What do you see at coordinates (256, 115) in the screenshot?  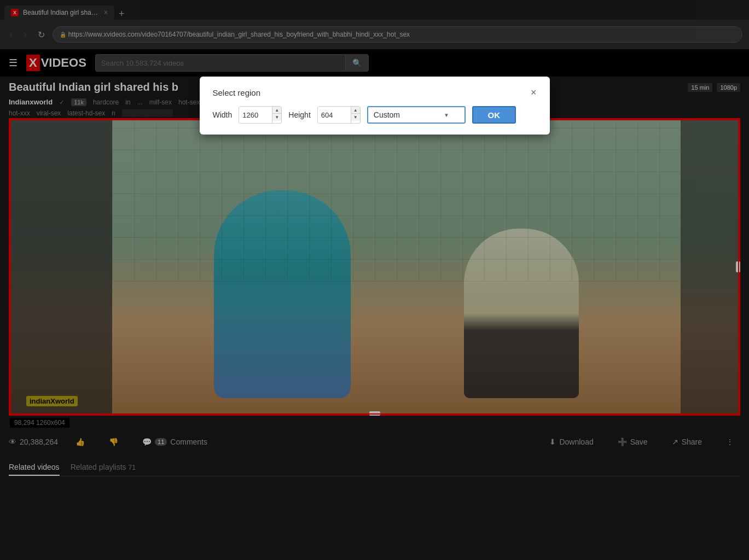 I see `width-input` at bounding box center [256, 115].